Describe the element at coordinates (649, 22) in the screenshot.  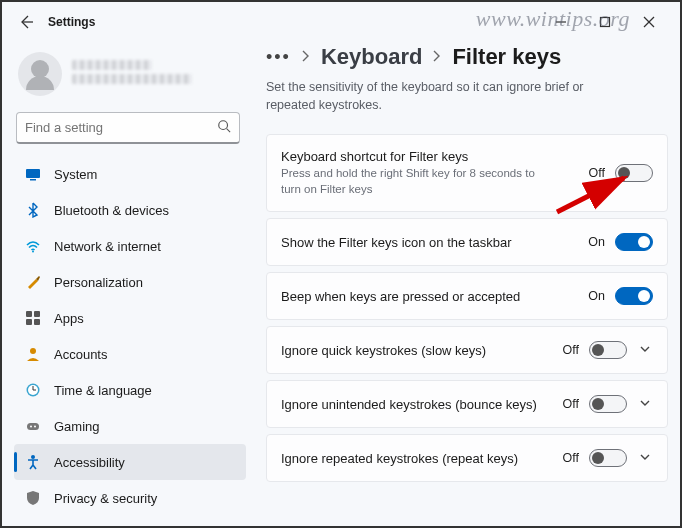
I see `close-button` at that location.